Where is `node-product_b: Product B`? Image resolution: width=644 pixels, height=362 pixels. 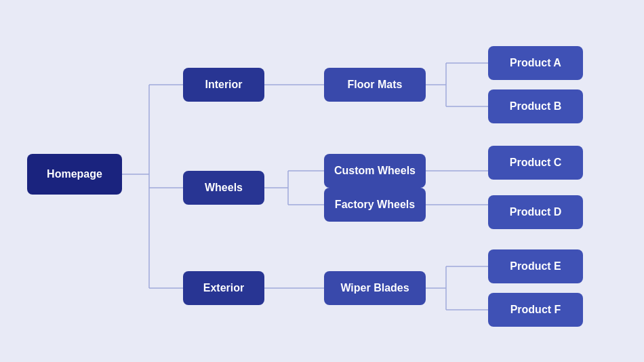 node-product_b: Product B is located at coordinates (536, 106).